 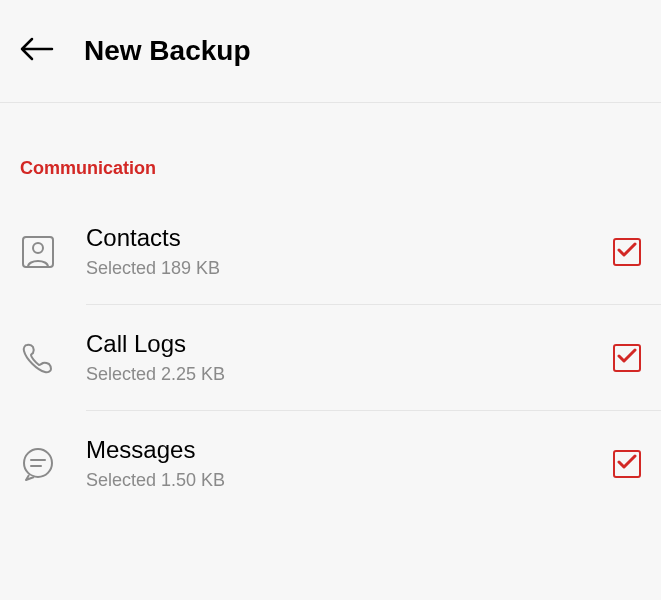 I want to click on messages-icon, so click(x=38, y=464).